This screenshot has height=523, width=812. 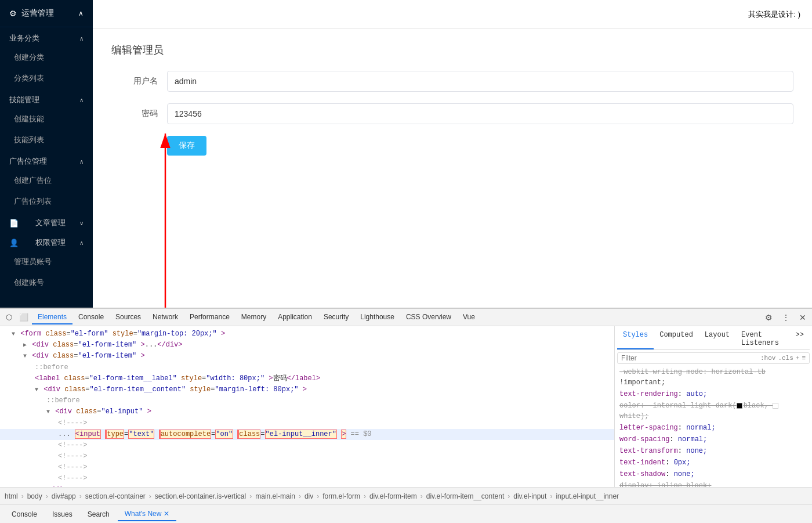 I want to click on sidebar-group-skill: 技能管理 ∧ 创建技能 技能列表, so click(x=46, y=120).